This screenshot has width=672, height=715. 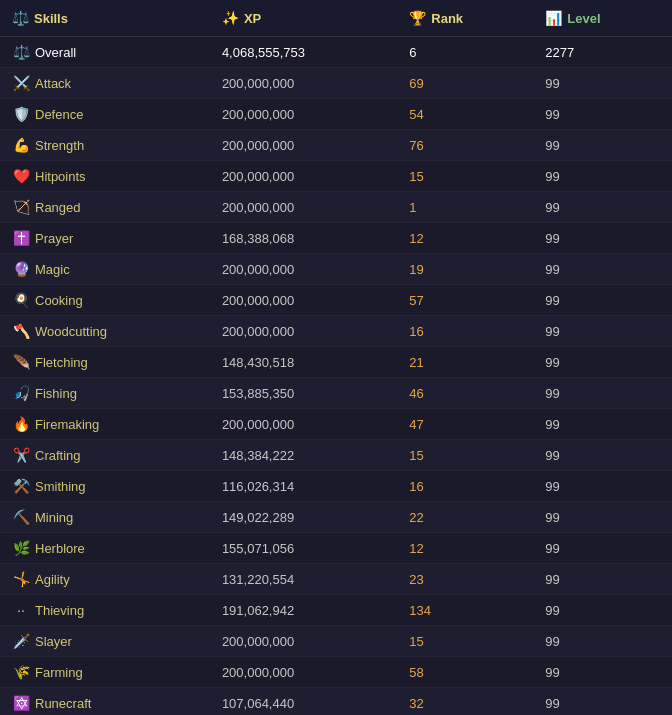 What do you see at coordinates (60, 486) in the screenshot?
I see `skill-name-label: Smithing` at bounding box center [60, 486].